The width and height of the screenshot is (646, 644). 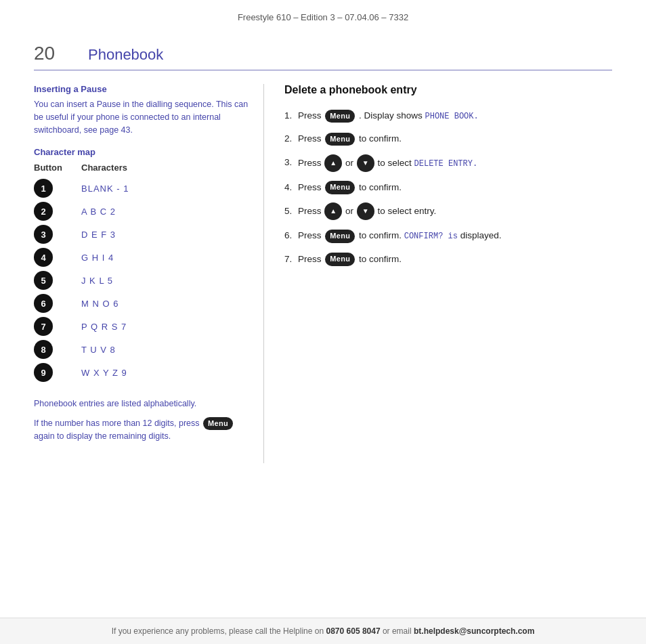 What do you see at coordinates (448, 188) in the screenshot?
I see `step-item: 4. Press Menu to confirm.` at bounding box center [448, 188].